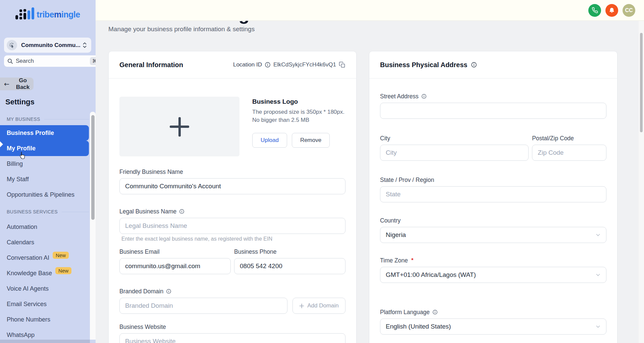  Describe the element at coordinates (232, 186) in the screenshot. I see `friendly-business-name-input` at that location.